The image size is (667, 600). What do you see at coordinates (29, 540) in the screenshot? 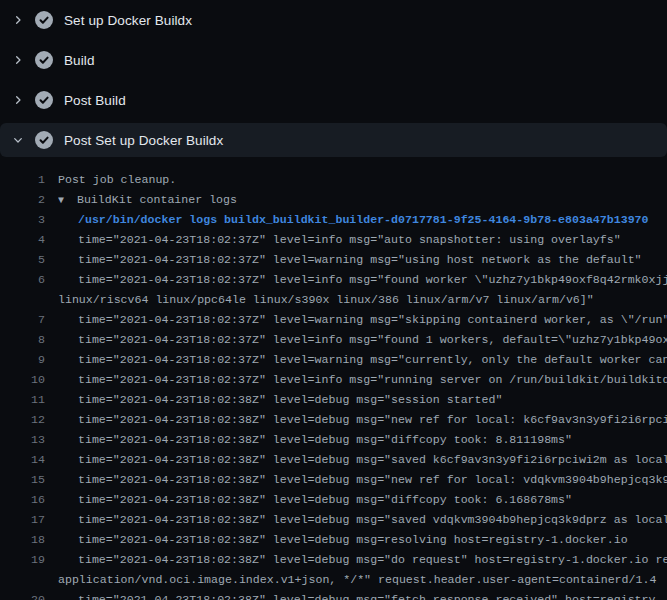
I see `line-number: 18` at bounding box center [29, 540].